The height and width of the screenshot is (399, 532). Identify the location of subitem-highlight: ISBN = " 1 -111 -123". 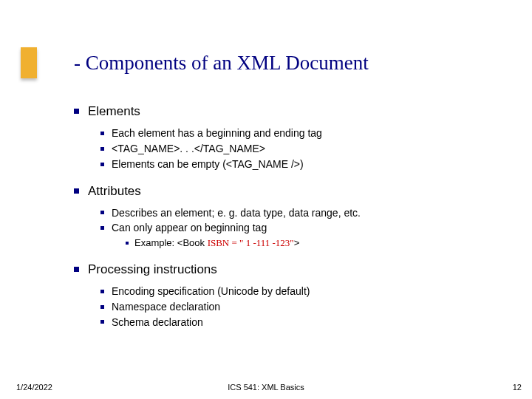
(251, 242).